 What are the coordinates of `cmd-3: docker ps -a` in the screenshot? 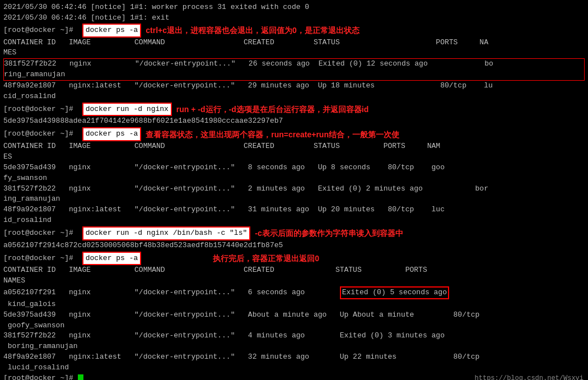 It's located at (112, 30).